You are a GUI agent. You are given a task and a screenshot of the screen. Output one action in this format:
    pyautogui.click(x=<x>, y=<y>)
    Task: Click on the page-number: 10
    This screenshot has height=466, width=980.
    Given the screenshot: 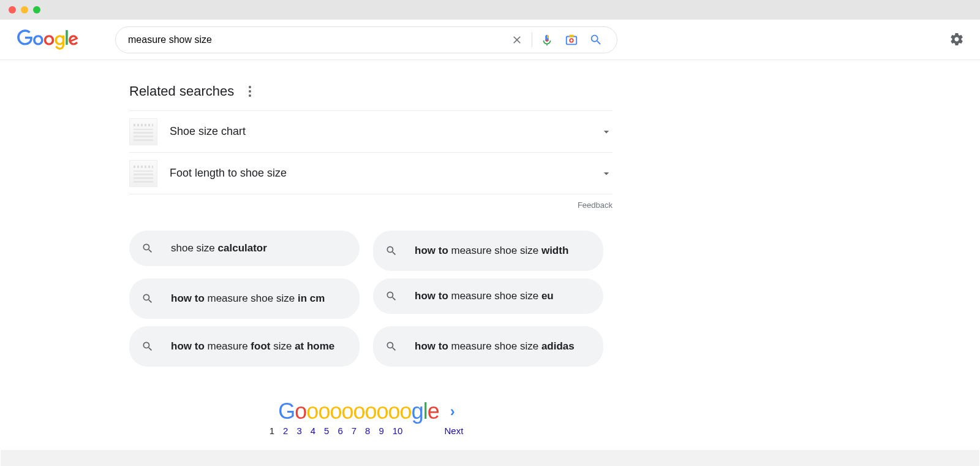 What is the action you would take?
    pyautogui.click(x=398, y=430)
    